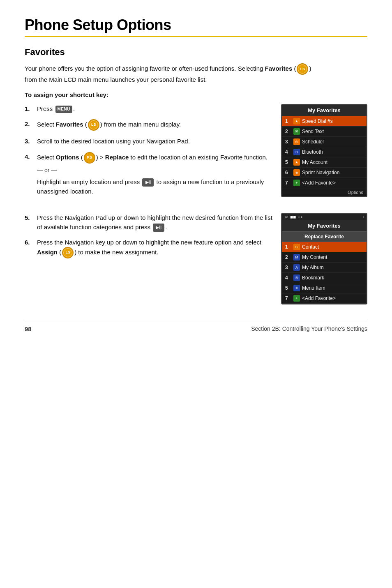  I want to click on step-6: 6. Press the Navigation key up or down t…, so click(149, 248).